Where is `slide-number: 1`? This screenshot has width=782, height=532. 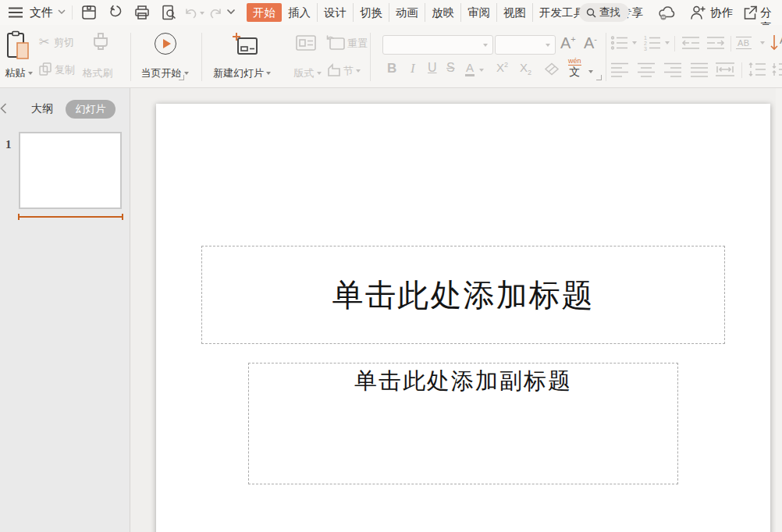 slide-number: 1 is located at coordinates (9, 145).